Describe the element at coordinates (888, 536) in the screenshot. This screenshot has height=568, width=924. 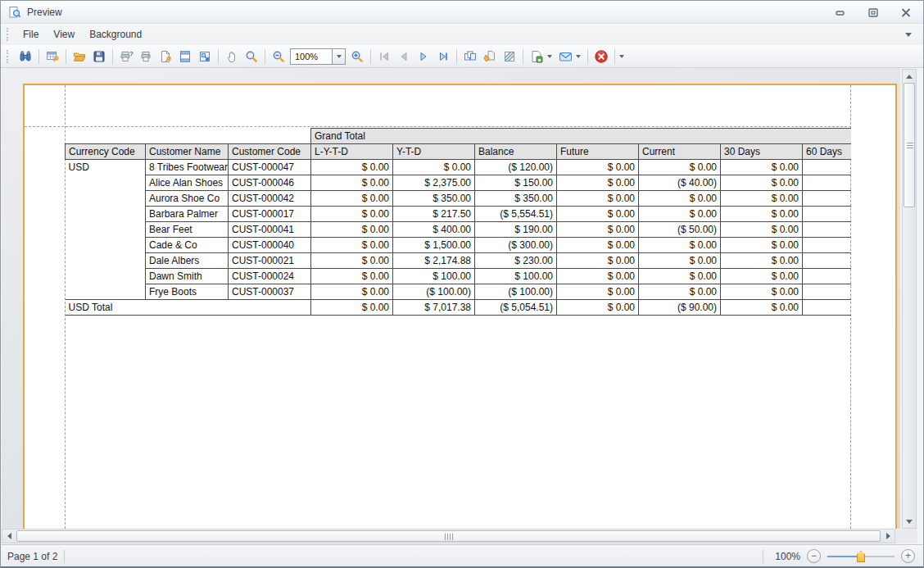
I see `scroll-right-icon` at that location.